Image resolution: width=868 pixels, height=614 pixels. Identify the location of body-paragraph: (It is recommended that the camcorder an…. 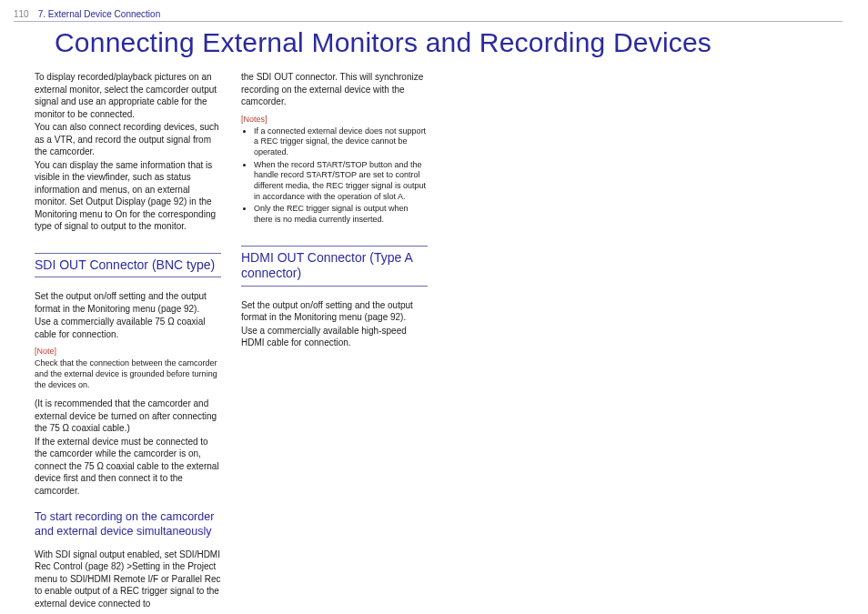
(127, 417).